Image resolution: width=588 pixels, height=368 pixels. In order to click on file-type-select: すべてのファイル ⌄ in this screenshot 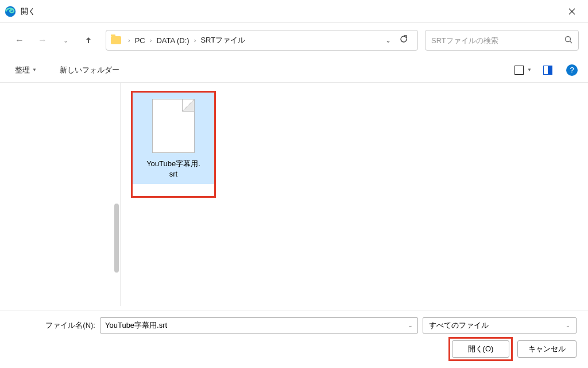, I will do `click(500, 325)`.